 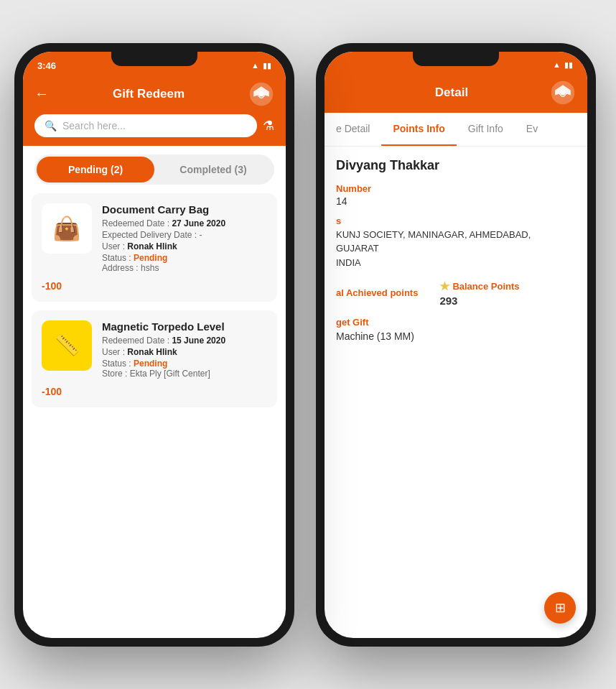 I want to click on filter-icon: ⚗, so click(x=269, y=126).